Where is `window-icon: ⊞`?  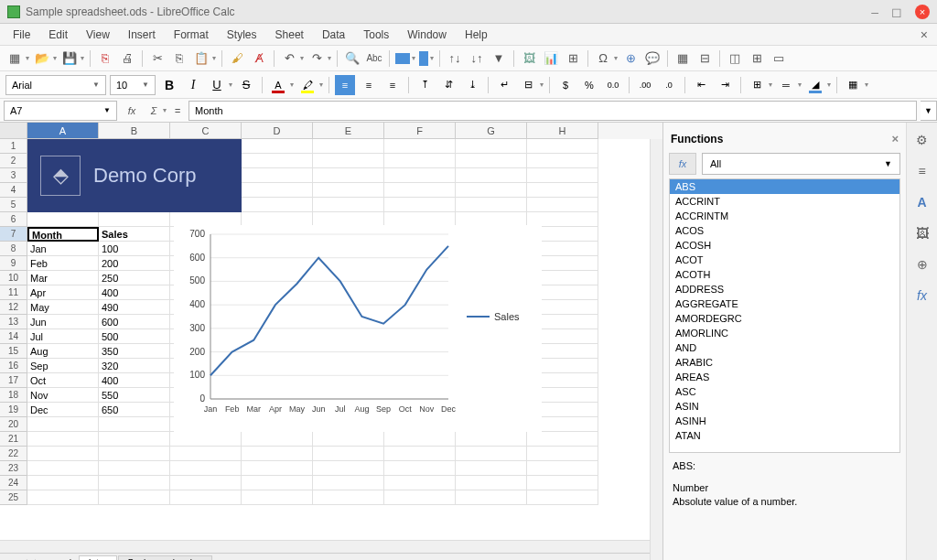
window-icon: ⊞ is located at coordinates (757, 59).